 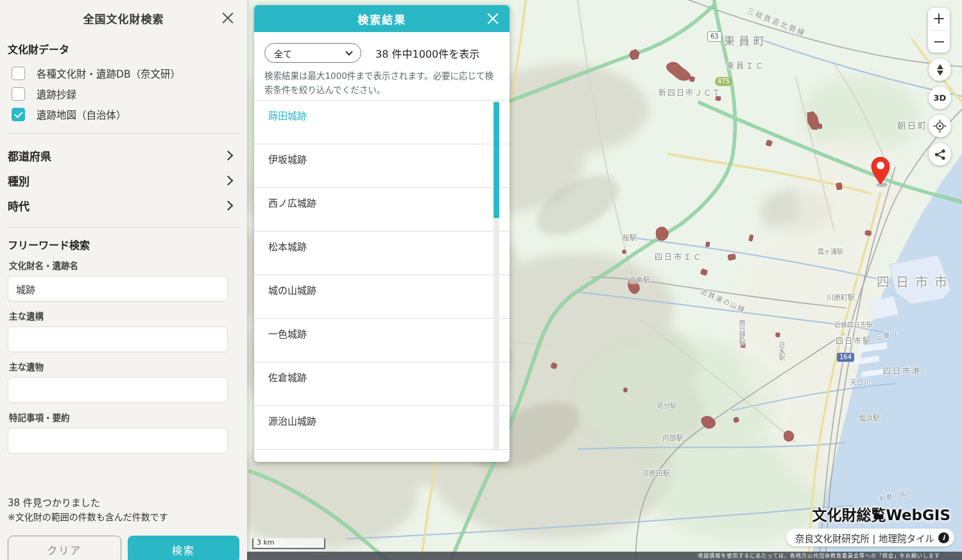 What do you see at coordinates (427, 53) in the screenshot?
I see `results-count-text: 38 件中1000件を表示` at bounding box center [427, 53].